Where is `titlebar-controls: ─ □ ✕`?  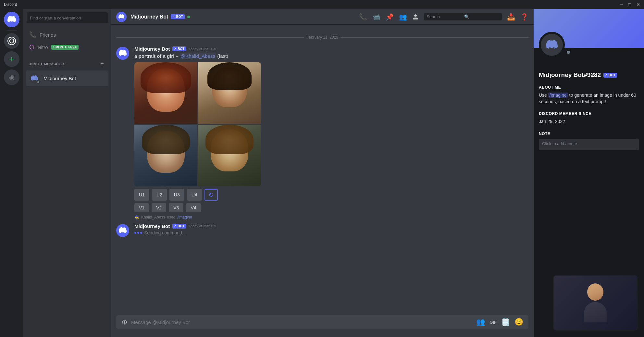 titlebar-controls: ─ □ ✕ is located at coordinates (630, 5).